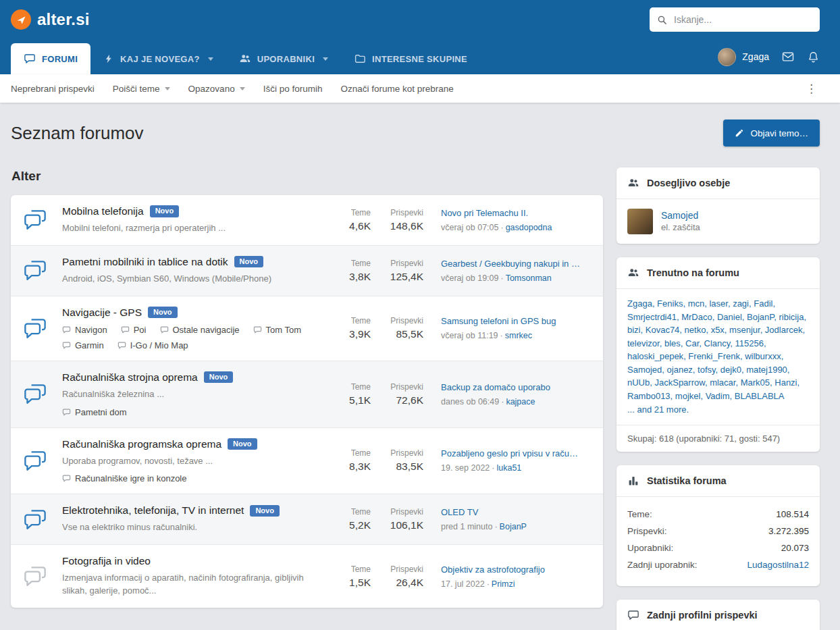 The height and width of the screenshot is (630, 840). I want to click on subforum-link: Garmin, so click(83, 346).